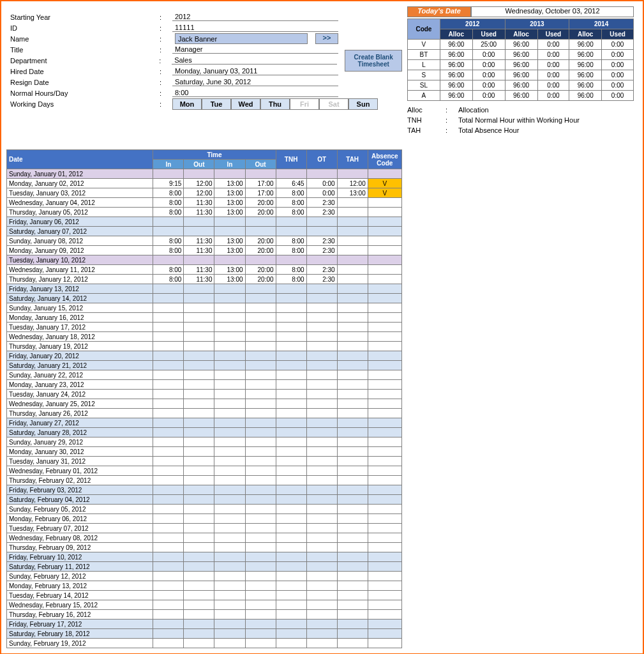 The height and width of the screenshot is (654, 644). I want to click on value-resign-date: Saturday, June 30, 2012, so click(255, 82).